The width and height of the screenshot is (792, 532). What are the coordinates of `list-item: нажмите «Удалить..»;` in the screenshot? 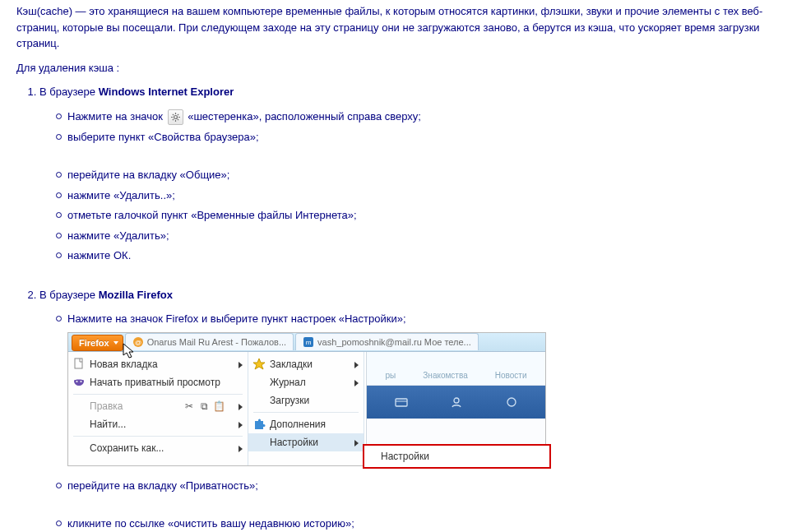 It's located at (416, 196).